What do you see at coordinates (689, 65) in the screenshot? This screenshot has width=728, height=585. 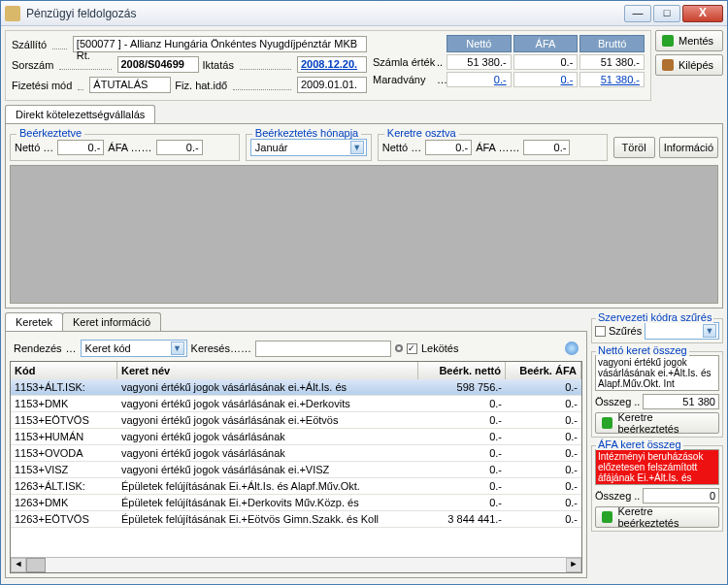 I see `exit-button: Kilépés` at bounding box center [689, 65].